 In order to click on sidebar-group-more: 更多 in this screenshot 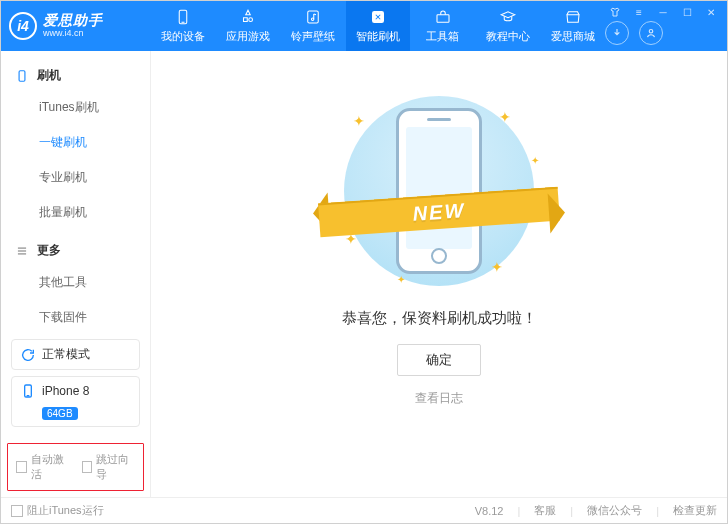, I will do `click(76, 250)`.